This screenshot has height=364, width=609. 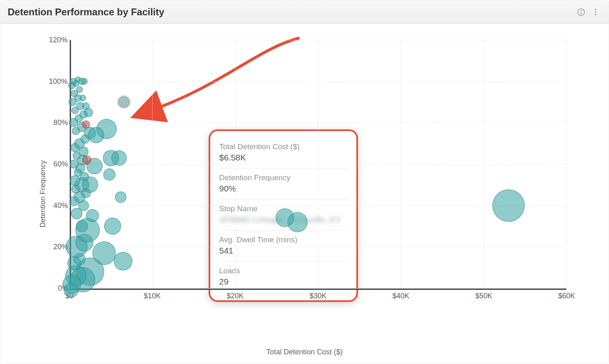 I want to click on x-tick-label: $30K, so click(x=318, y=296).